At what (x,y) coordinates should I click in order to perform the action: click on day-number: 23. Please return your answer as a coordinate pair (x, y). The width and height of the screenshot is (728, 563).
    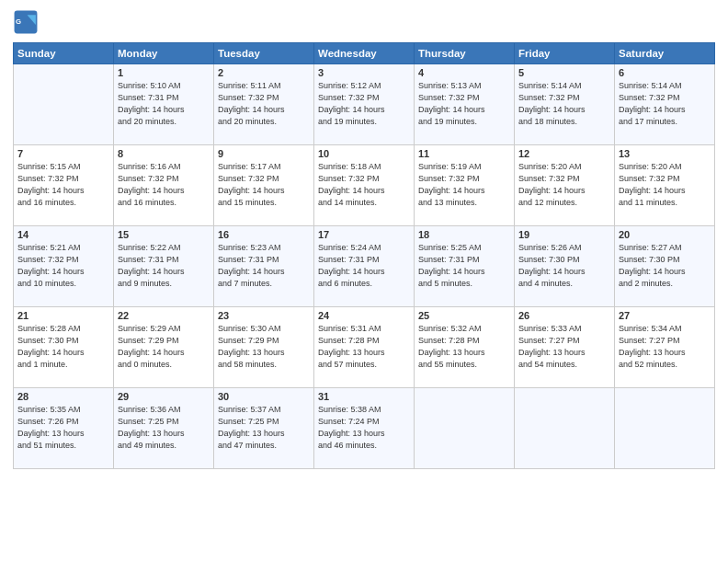
    Looking at the image, I should click on (264, 316).